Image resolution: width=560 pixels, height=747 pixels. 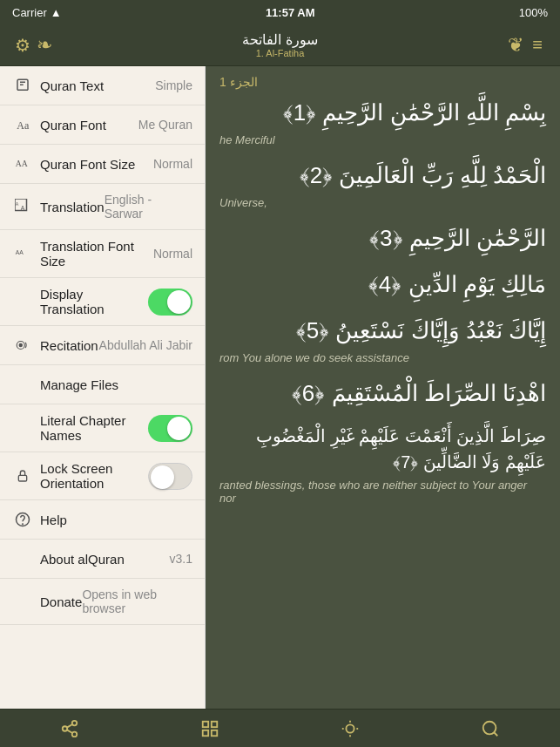 I want to click on sidebar-item-lock-screen-orientation: Lock Screen Orientation, so click(x=103, y=476).